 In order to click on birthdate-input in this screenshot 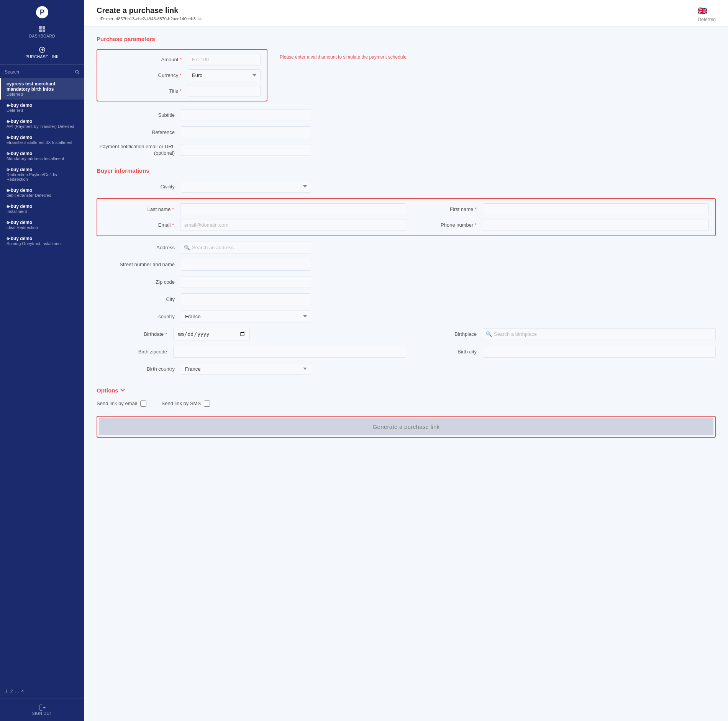, I will do `click(212, 334)`.